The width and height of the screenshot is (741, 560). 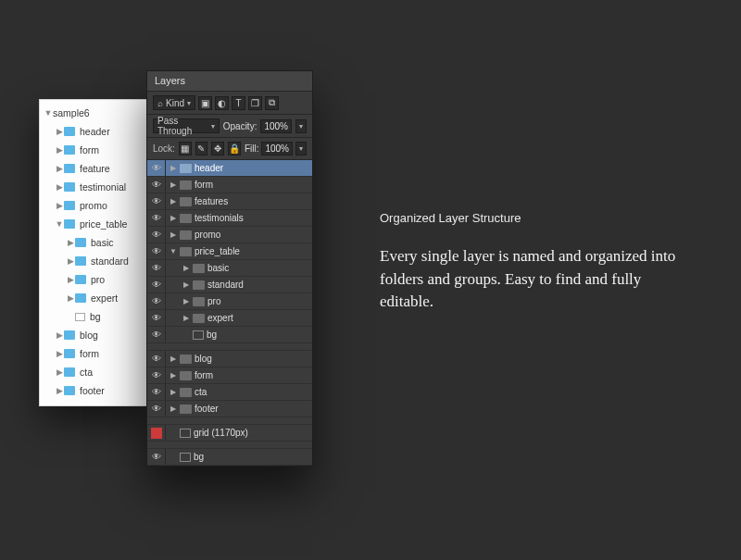 I want to click on filter-type-icon: T, so click(x=239, y=104).